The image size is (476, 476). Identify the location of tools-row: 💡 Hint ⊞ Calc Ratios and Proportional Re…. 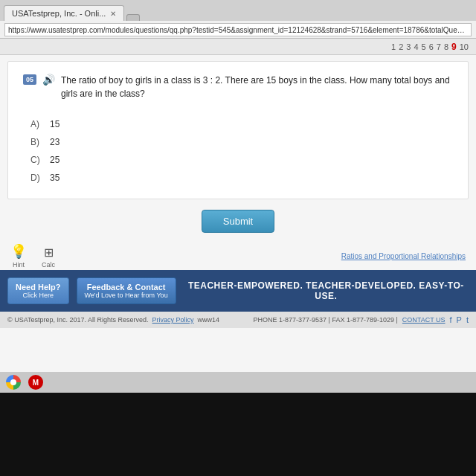
(238, 255).